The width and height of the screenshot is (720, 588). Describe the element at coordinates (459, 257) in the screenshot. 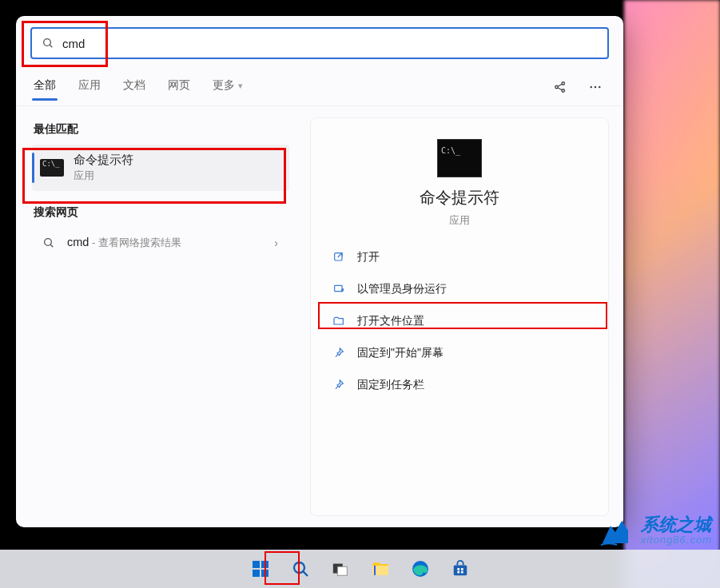

I see `action-open: 打开` at that location.